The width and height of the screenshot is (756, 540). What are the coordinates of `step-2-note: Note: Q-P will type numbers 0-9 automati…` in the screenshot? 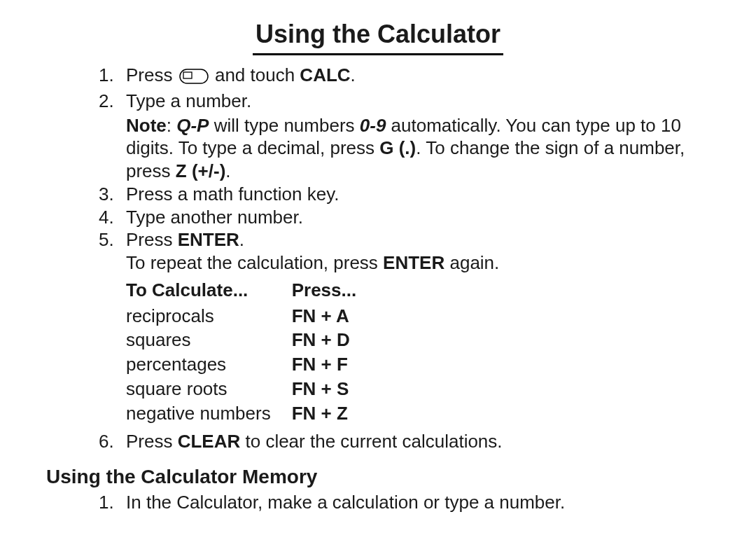 It's located at (420, 148).